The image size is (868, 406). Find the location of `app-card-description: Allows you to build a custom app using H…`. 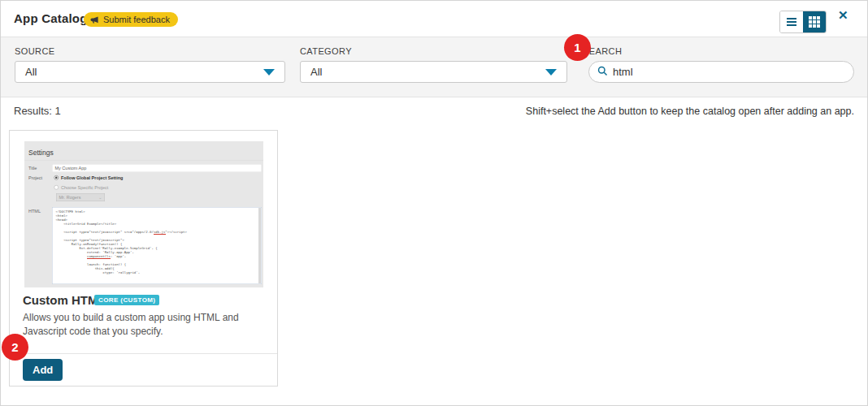

app-card-description: Allows you to build a custom app using H… is located at coordinates (145, 325).